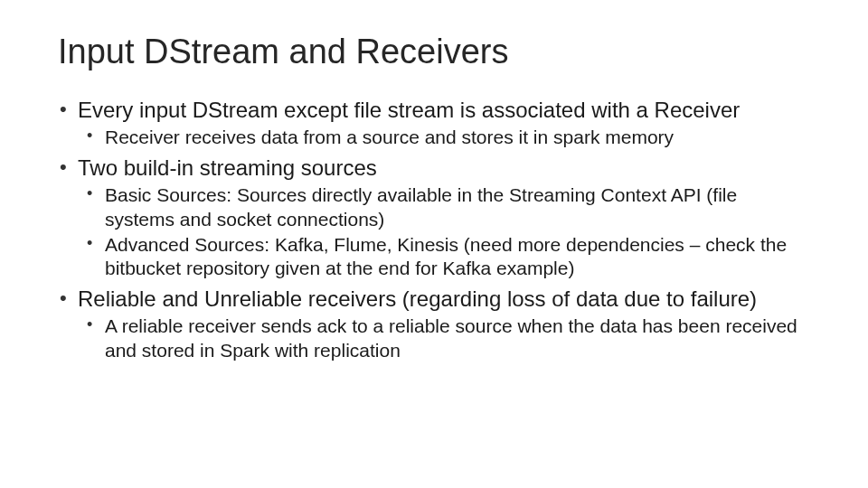 This screenshot has height=488, width=868. I want to click on bullet-level2: Basic Sources: Sources directly availabl…, so click(448, 208).